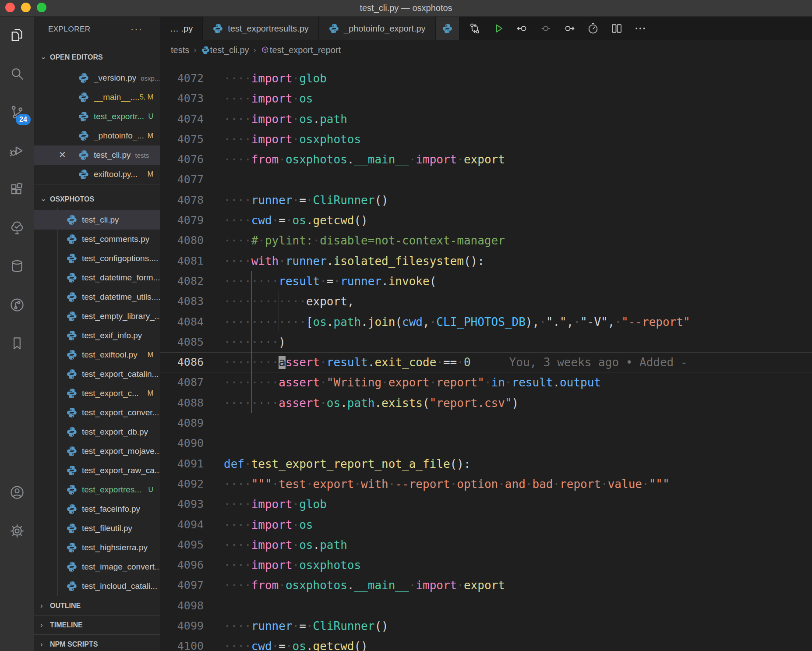  I want to click on open-editors-list: _version.pyosxp...__main__....5, Mtest_e…, so click(97, 124).